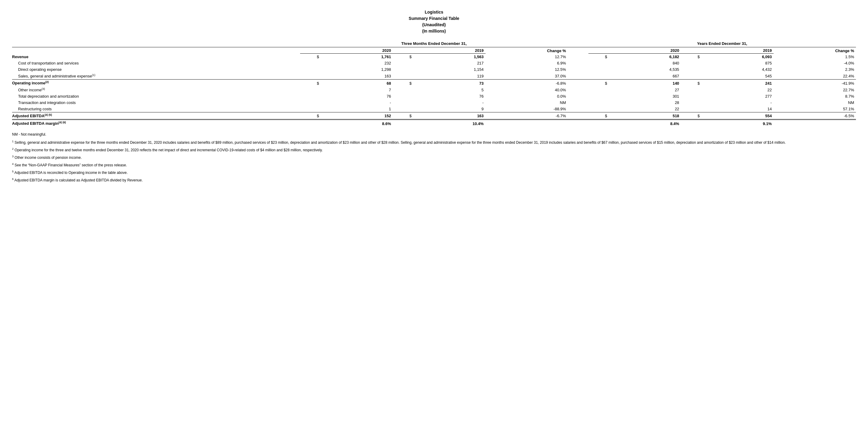  Describe the element at coordinates (357, 69) in the screenshot. I see `q-val1: 1,298` at that location.